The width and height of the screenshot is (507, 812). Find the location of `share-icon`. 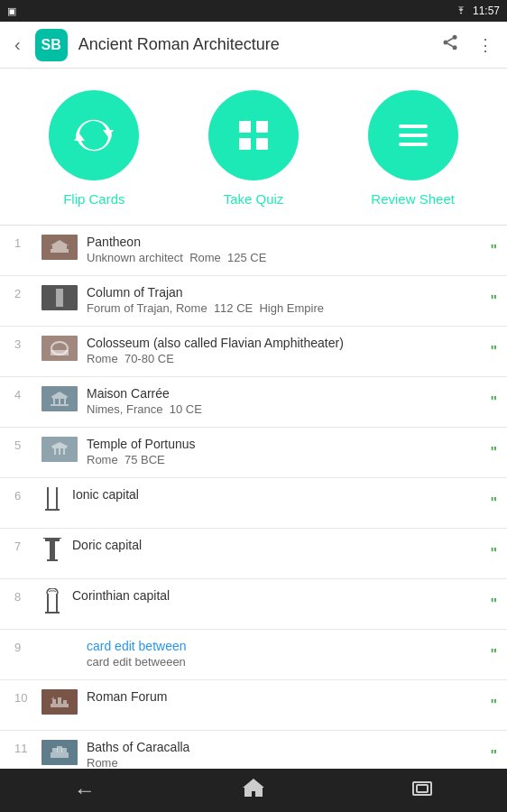

share-icon is located at coordinates (450, 45).